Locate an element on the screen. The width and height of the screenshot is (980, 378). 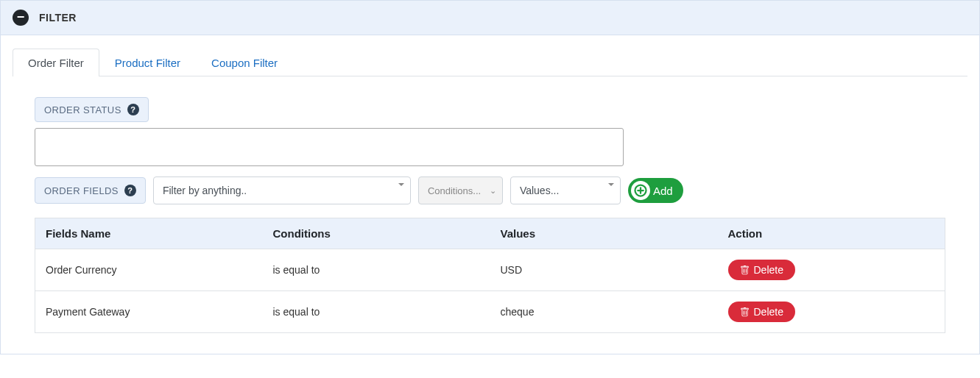
cell-value: cheque is located at coordinates (604, 312).